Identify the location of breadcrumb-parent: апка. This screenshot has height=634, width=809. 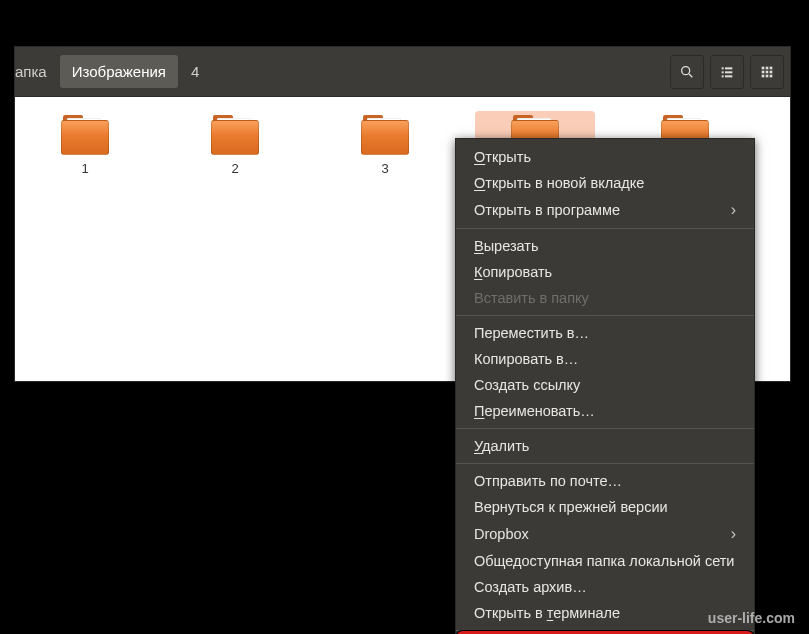
(37, 72).